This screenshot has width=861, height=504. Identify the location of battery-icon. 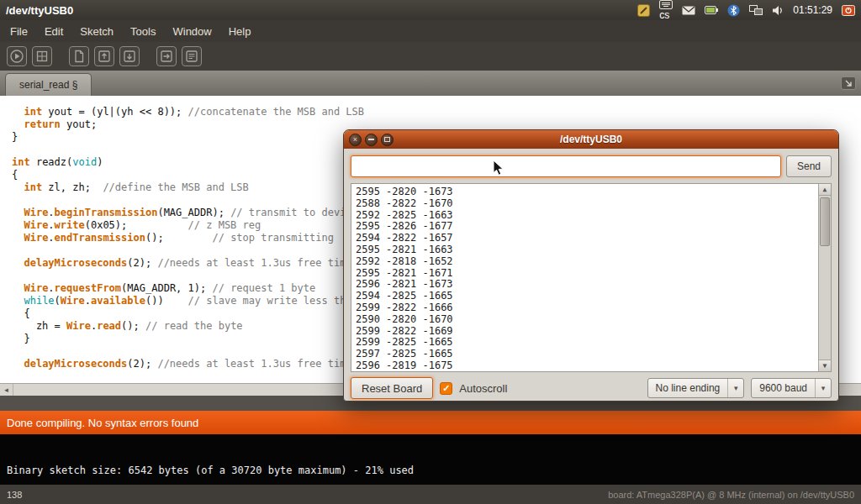
(711, 10).